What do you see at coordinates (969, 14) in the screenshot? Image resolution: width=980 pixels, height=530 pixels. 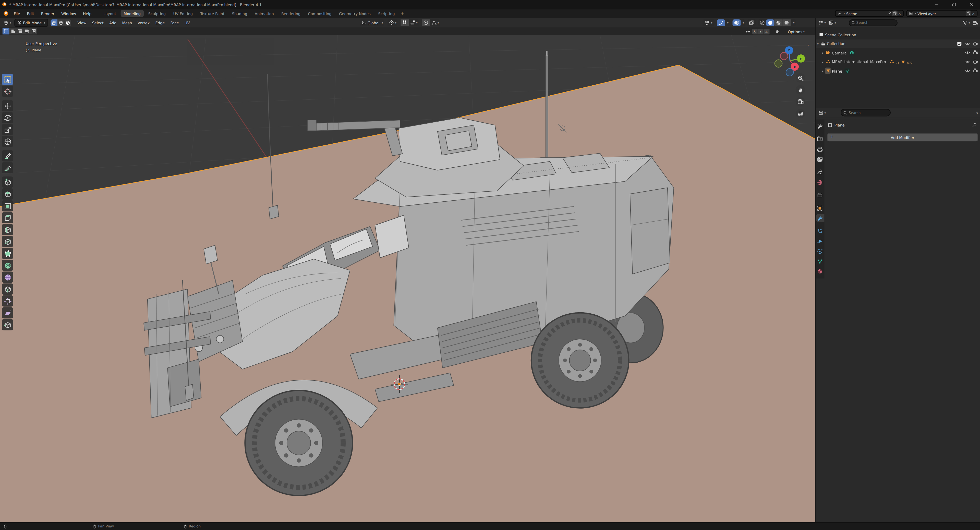 I see `new-viewlayer-button` at bounding box center [969, 14].